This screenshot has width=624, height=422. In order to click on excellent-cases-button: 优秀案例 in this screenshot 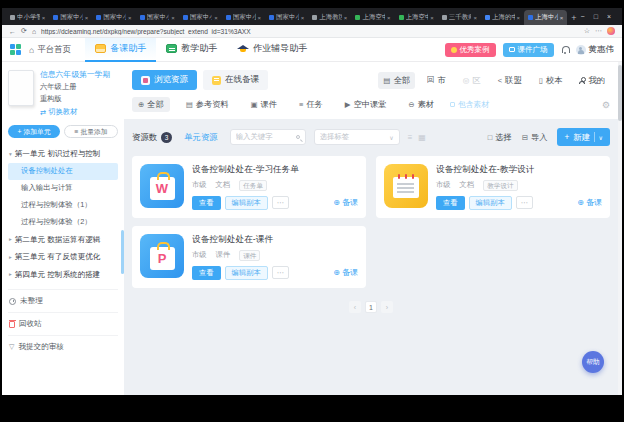, I will do `click(470, 50)`.